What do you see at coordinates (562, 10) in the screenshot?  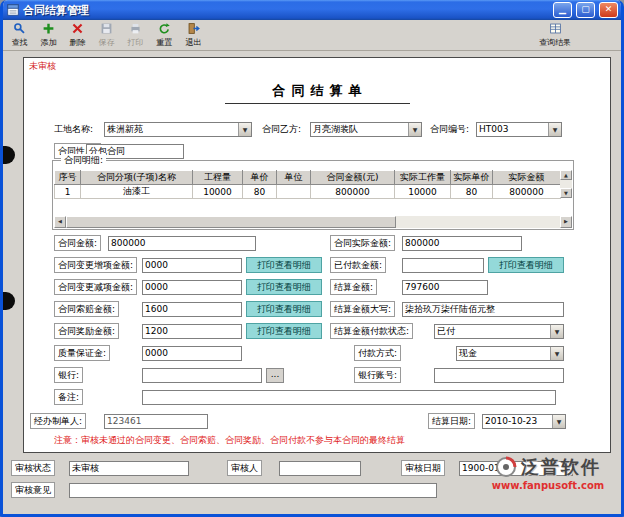 I see `minimize-button: ▁` at bounding box center [562, 10].